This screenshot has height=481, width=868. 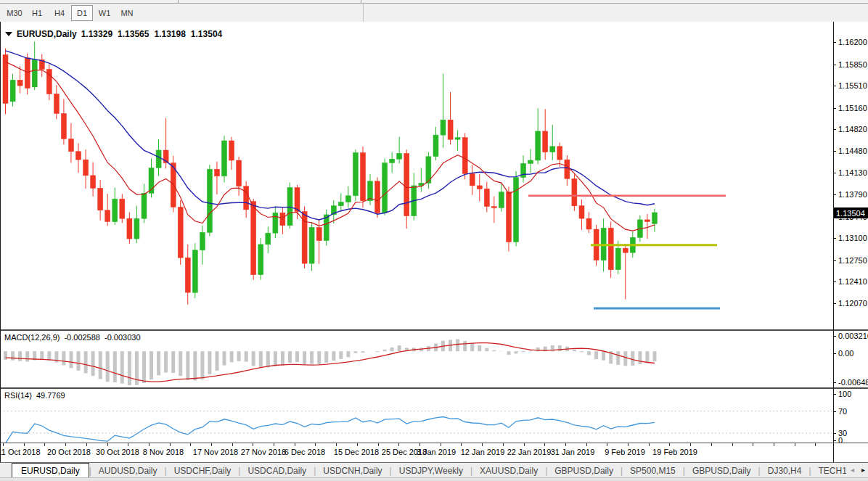 What do you see at coordinates (82, 13) in the screenshot?
I see `timeframe-button-d1: D1` at bounding box center [82, 13].